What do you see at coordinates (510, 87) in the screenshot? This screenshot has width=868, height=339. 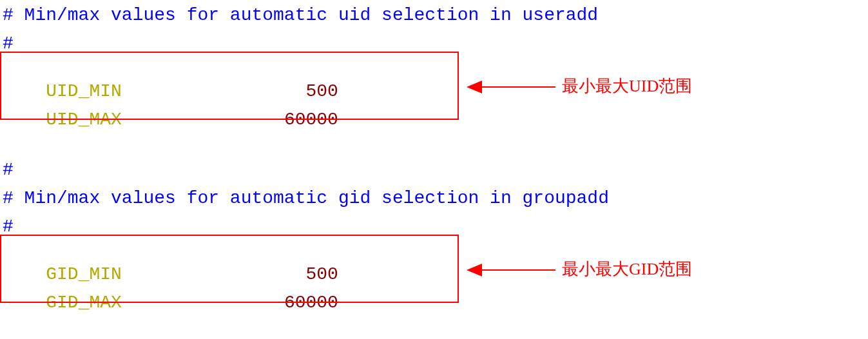 I see `uid-arrow-icon` at bounding box center [510, 87].